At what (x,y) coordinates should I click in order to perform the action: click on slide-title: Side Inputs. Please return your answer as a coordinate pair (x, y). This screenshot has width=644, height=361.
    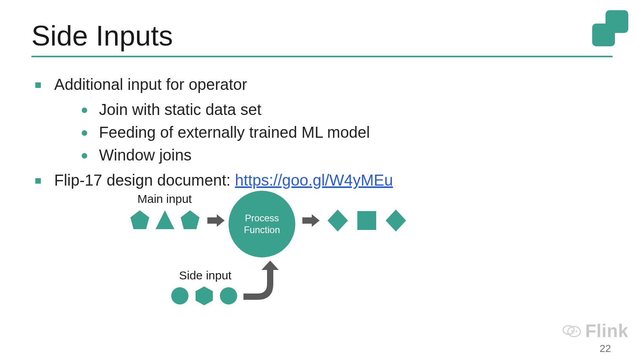
    Looking at the image, I should click on (322, 36).